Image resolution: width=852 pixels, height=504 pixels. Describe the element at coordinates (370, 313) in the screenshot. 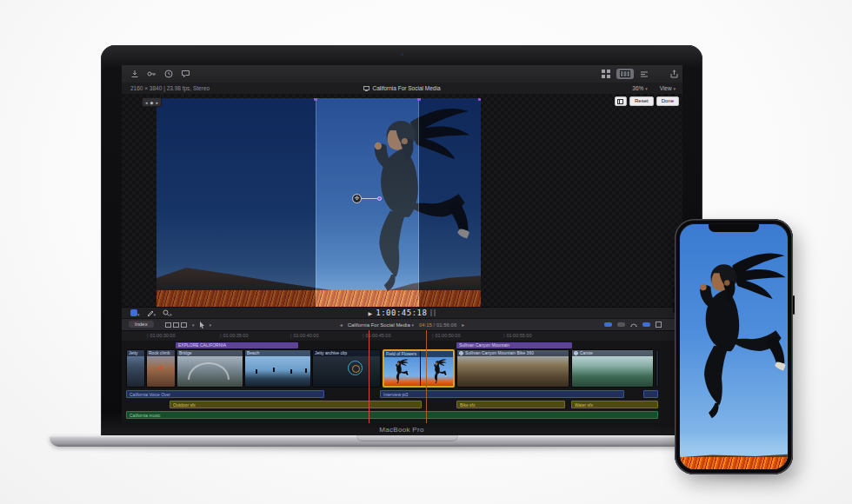

I see `play-icon: ▶` at that location.